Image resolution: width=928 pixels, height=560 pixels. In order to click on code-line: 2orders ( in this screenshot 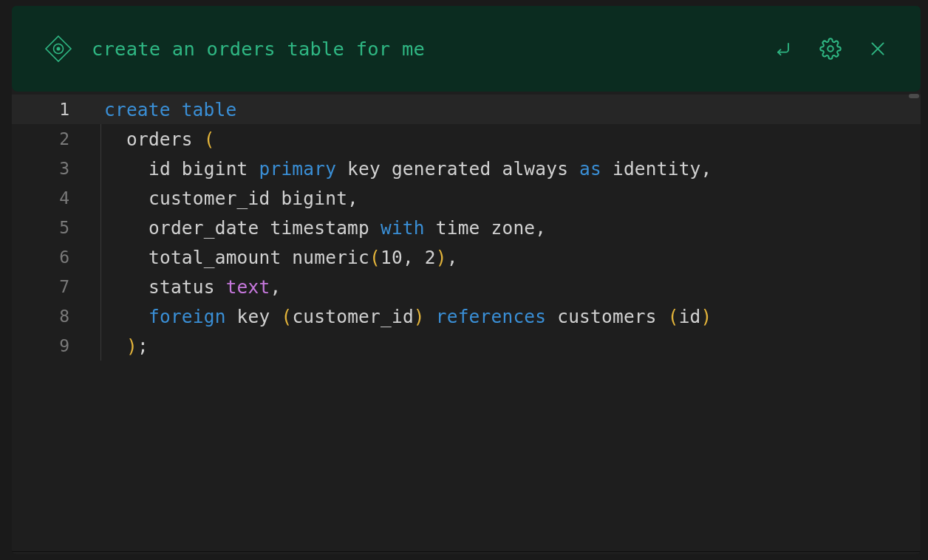, I will do `click(466, 139)`.